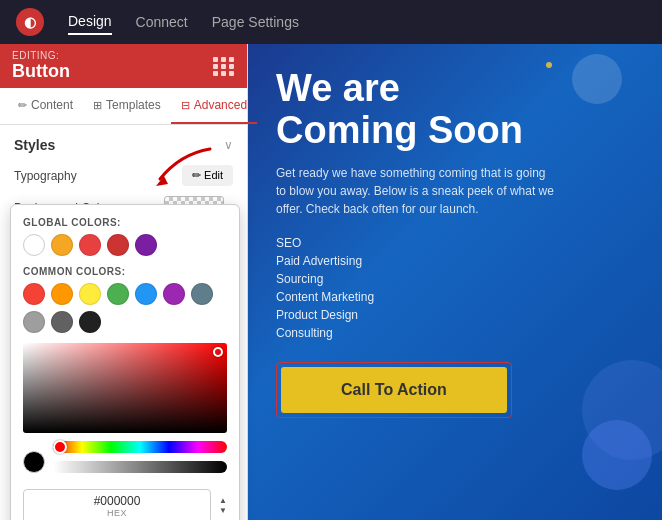 This screenshot has height=520, width=662. Describe the element at coordinates (124, 66) in the screenshot. I see `editing-bar: EDITING: Button` at that location.